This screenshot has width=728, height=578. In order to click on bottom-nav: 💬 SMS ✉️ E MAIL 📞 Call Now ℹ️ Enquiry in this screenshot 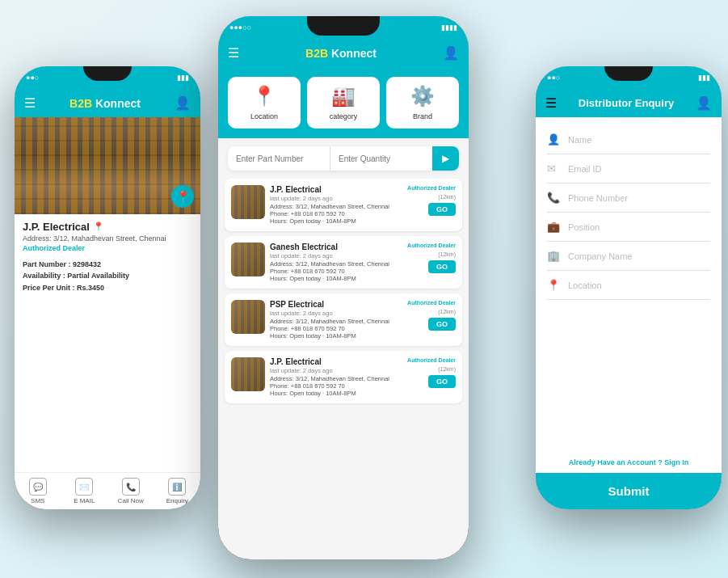, I will do `click(107, 491)`.